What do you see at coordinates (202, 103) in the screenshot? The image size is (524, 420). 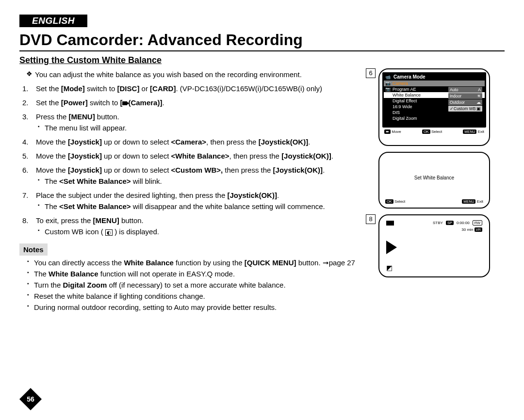 I see `step-item: Set the [Power] switch to [(Camera)].` at bounding box center [202, 103].